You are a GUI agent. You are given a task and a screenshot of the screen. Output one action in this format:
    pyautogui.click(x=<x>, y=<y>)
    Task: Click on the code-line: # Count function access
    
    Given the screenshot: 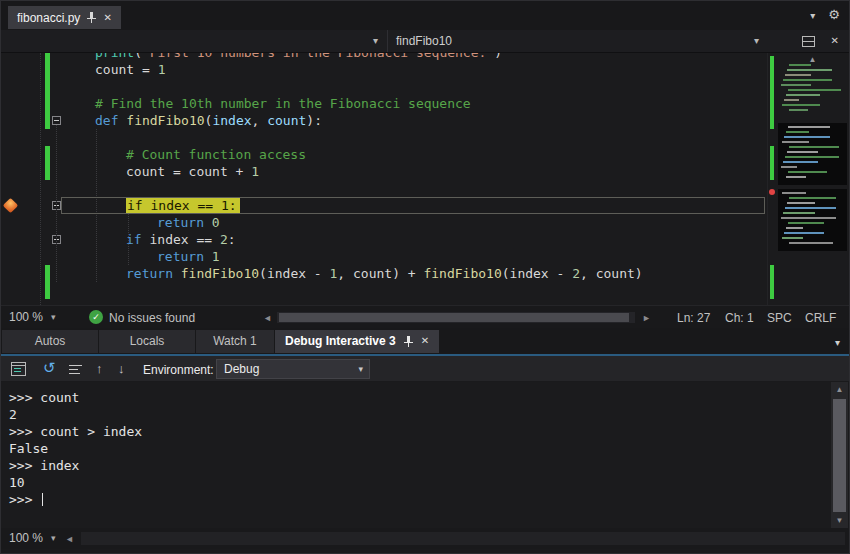 What is the action you would take?
    pyautogui.click(x=383, y=154)
    